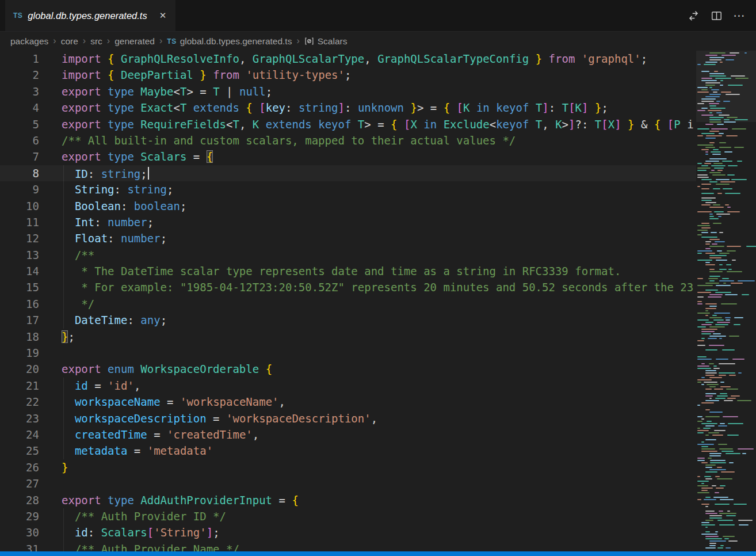 Image resolution: width=756 pixels, height=556 pixels. I want to click on line-number: 3, so click(20, 92).